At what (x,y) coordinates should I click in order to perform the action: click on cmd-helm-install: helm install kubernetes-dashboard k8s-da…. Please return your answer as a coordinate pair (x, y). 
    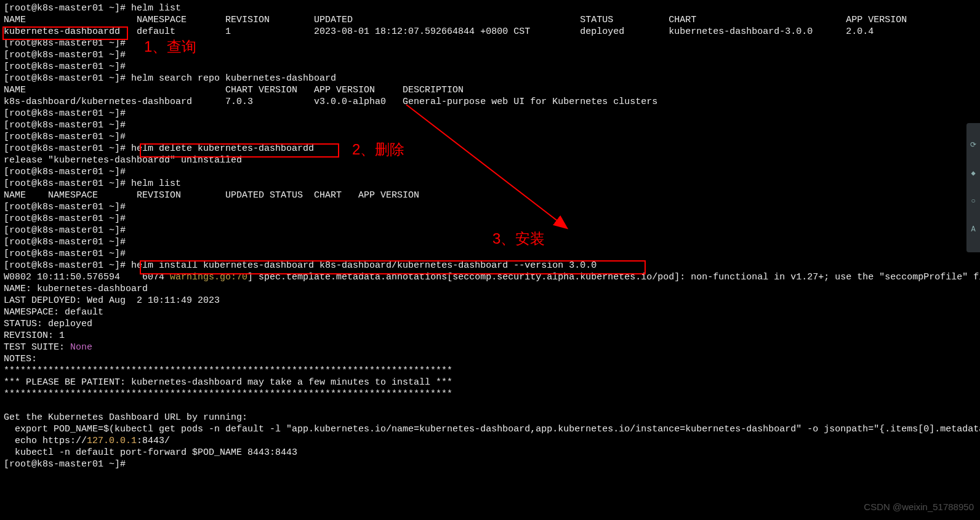
    Looking at the image, I should click on (364, 266).